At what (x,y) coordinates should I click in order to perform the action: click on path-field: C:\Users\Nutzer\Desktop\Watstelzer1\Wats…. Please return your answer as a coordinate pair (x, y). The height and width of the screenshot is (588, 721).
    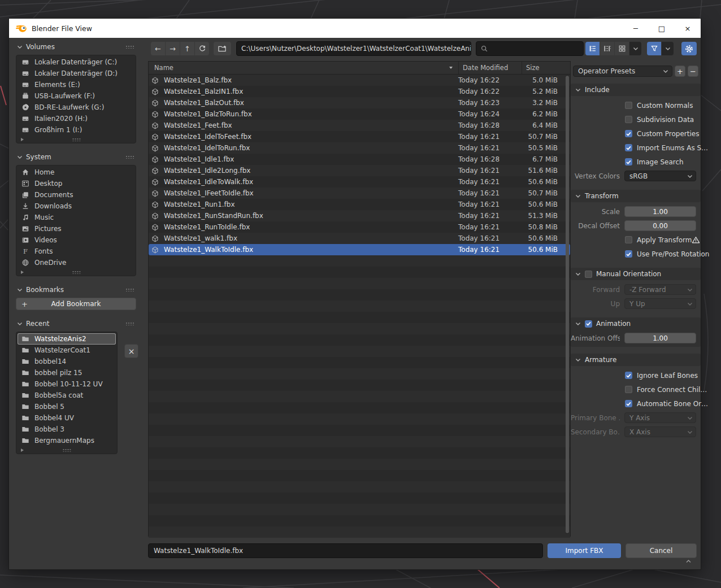
    Looking at the image, I should click on (354, 49).